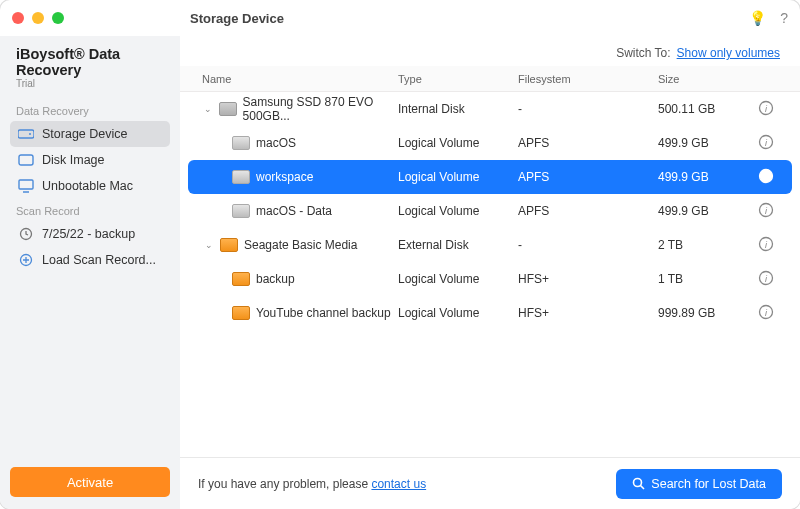 Image resolution: width=800 pixels, height=509 pixels. Describe the element at coordinates (490, 245) in the screenshot. I see `table-row: ⌄Seagate Basic MediaExternal Disk-2 TBi` at that location.